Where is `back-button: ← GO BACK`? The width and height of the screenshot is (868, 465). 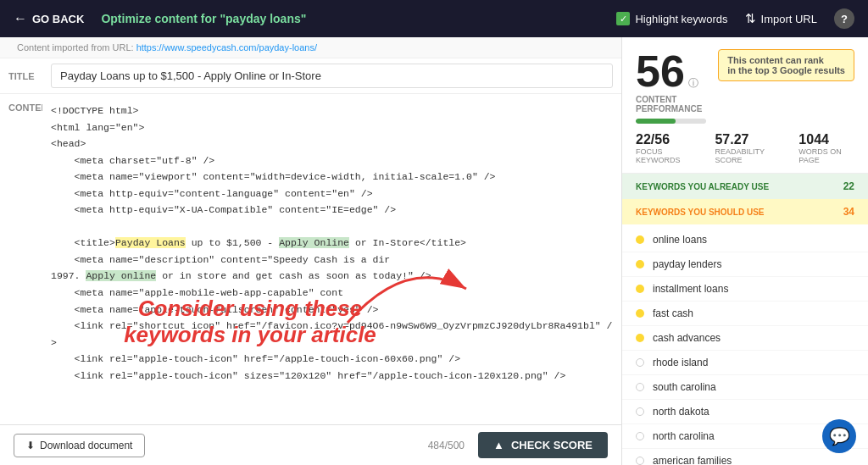 back-button: ← GO BACK is located at coordinates (49, 19).